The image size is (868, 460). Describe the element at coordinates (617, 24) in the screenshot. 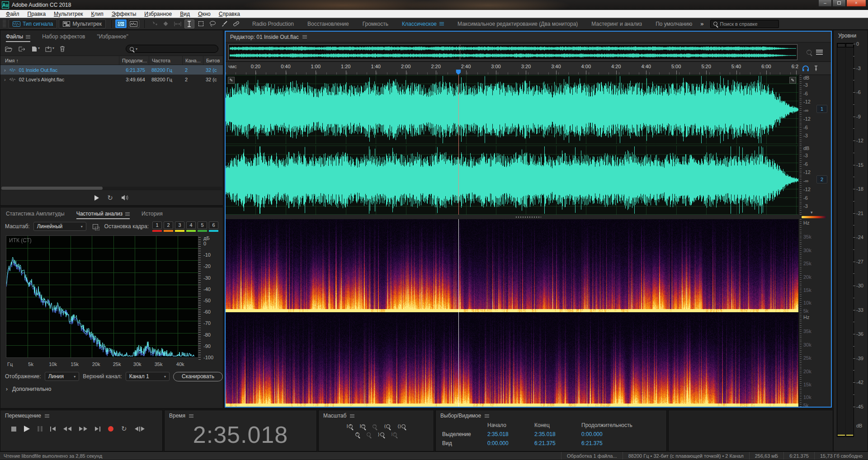

I see `workspace-tab: Мастеринг и анализ` at that location.